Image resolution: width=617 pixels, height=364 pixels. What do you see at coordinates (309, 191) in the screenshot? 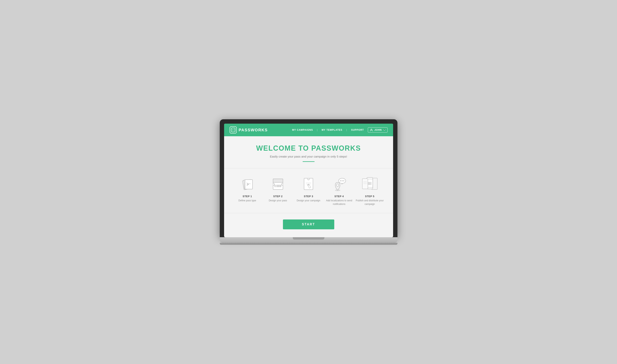
I see `steps-section: STEP 1 Define pass type` at bounding box center [309, 191].